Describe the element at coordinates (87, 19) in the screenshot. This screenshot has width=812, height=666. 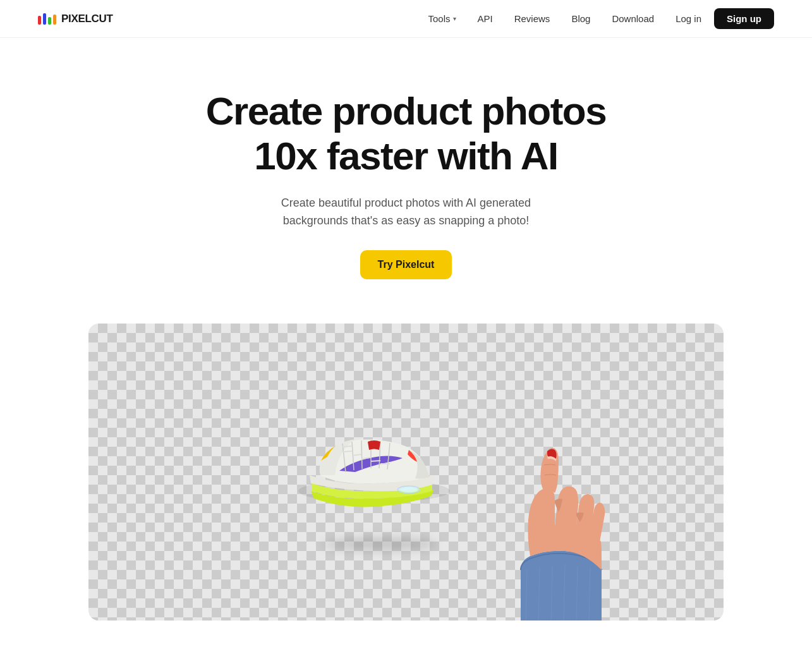
I see `logo-text: PIXELCUT` at that location.